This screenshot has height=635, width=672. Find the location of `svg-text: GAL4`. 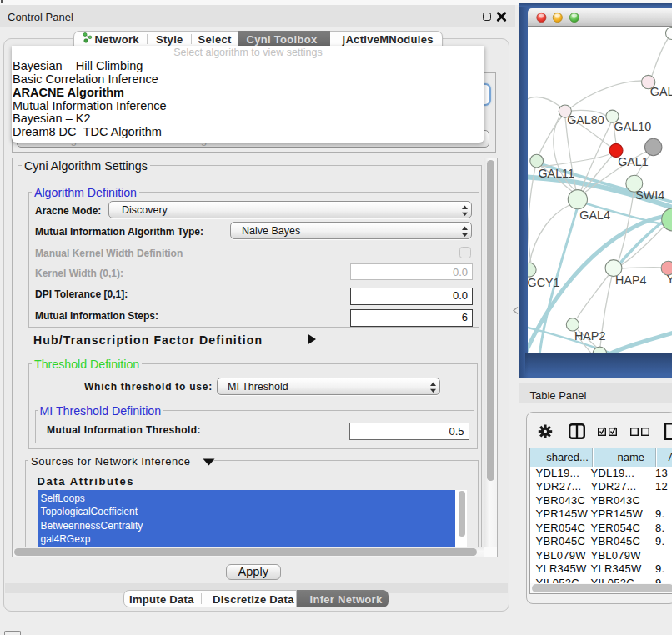

svg-text: GAL4 is located at coordinates (595, 215).